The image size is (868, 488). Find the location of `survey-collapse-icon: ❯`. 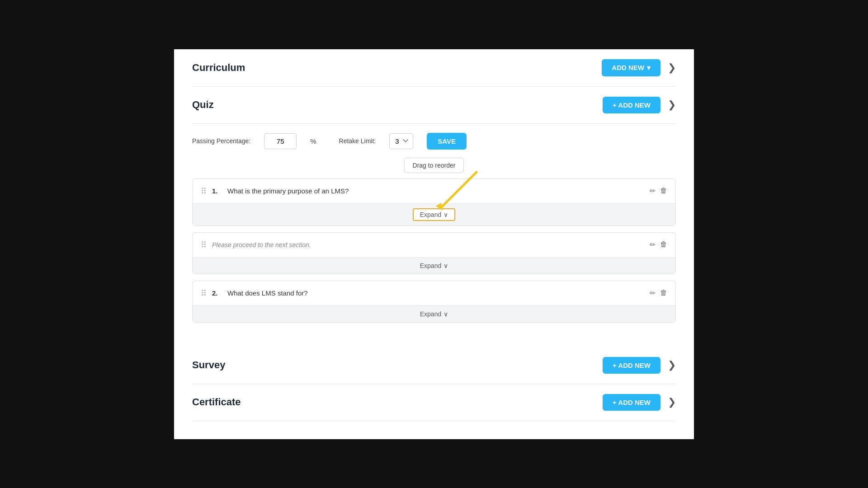

survey-collapse-icon: ❯ is located at coordinates (672, 365).